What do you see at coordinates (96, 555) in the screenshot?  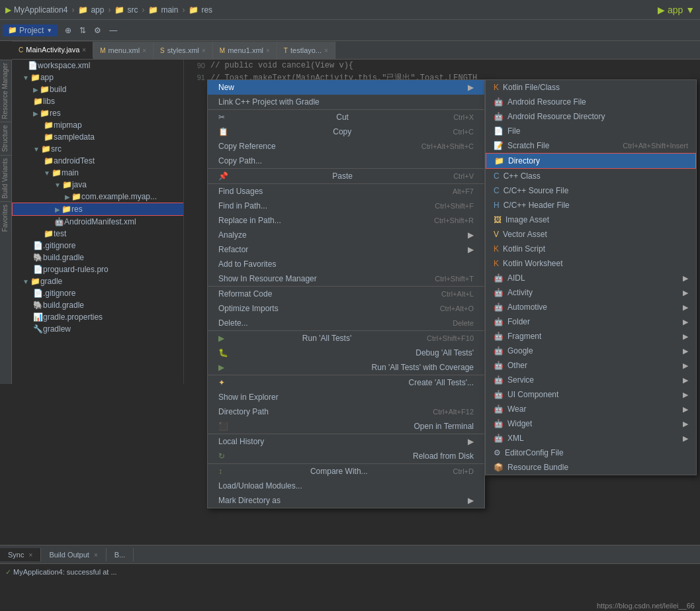 I see `tab-build-close: ×` at bounding box center [96, 555].